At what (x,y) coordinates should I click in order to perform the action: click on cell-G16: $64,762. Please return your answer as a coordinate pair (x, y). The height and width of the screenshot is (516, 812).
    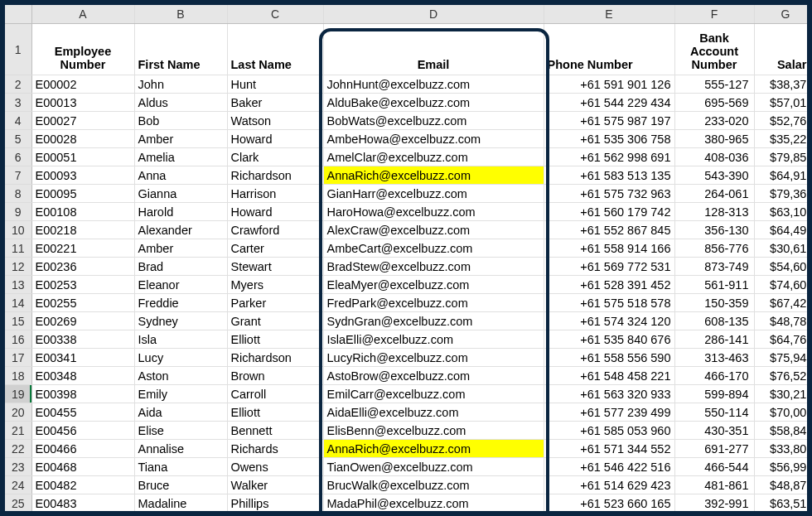
    Looking at the image, I should click on (783, 340).